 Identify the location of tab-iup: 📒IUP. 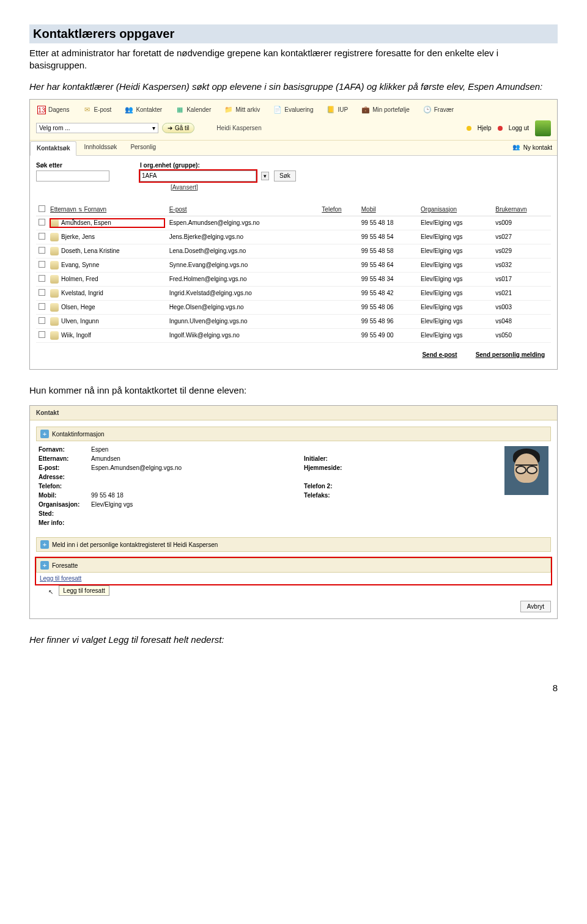
(338, 110).